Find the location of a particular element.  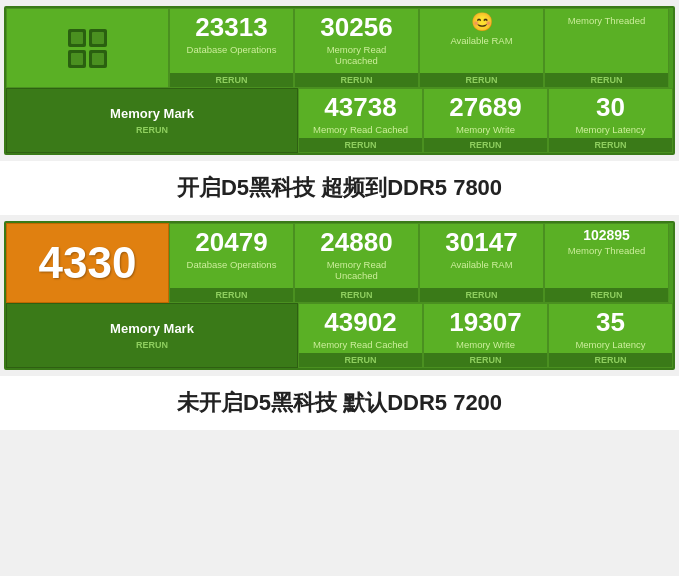

separator2-text: 未开启D5黑科技 默认DDR5 7200 is located at coordinates (340, 402).